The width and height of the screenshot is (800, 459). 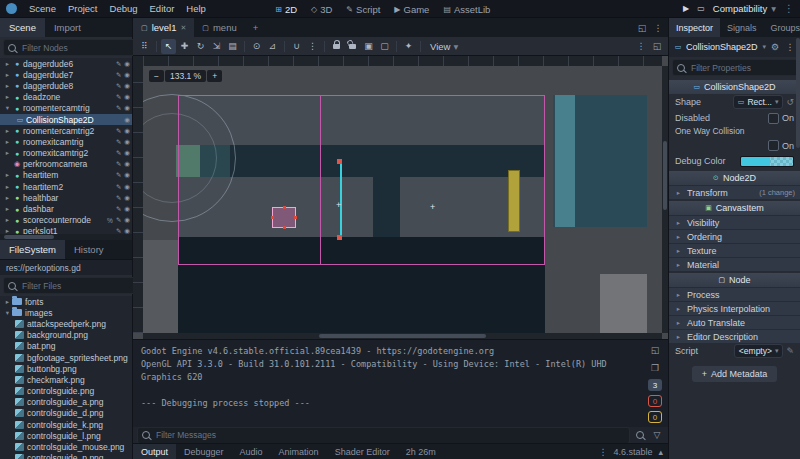 What do you see at coordinates (66, 198) in the screenshot?
I see `tree-row: ▸●healthbar✎◉` at bounding box center [66, 198].